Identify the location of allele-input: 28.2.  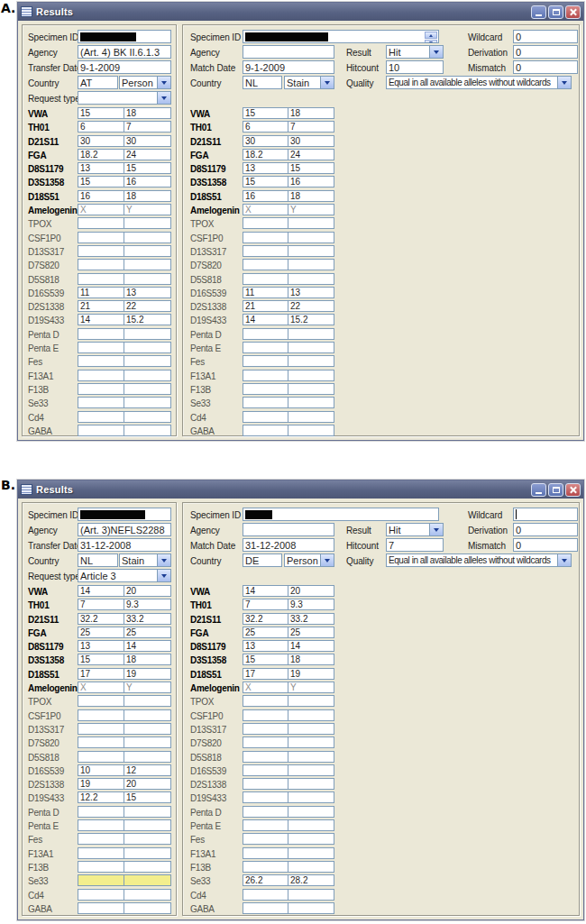
(311, 880).